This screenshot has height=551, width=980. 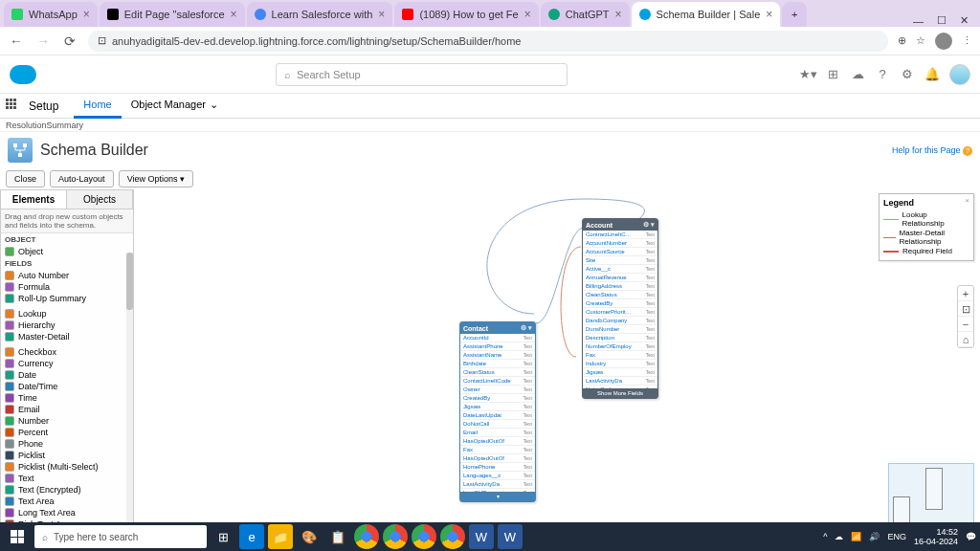 What do you see at coordinates (498, 346) in the screenshot?
I see `field-row: AssistantPhoneText` at bounding box center [498, 346].